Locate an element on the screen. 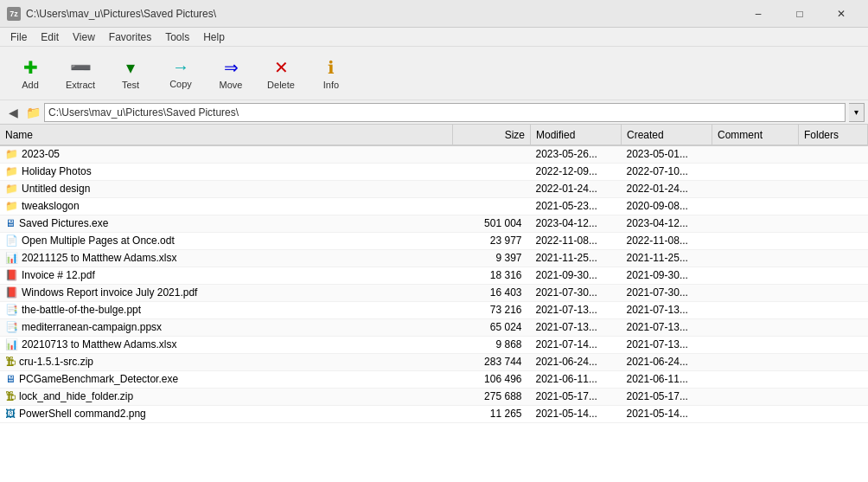 This screenshot has height=482, width=868. table-row: 📑the-battle-of-the-bulge.ppt73 2162021-0… is located at coordinates (434, 310).